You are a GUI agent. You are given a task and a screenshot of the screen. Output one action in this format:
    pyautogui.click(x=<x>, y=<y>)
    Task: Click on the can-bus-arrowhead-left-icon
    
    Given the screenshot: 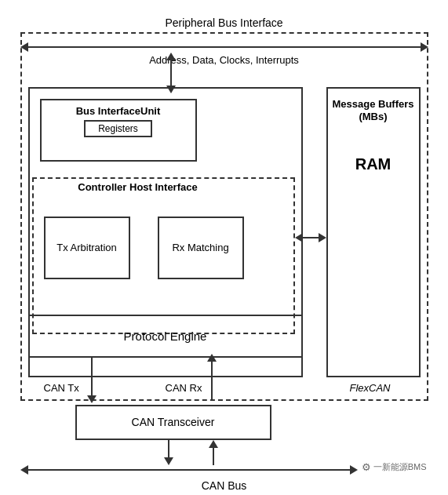 What is the action you would take?
    pyautogui.click(x=24, y=470)
    